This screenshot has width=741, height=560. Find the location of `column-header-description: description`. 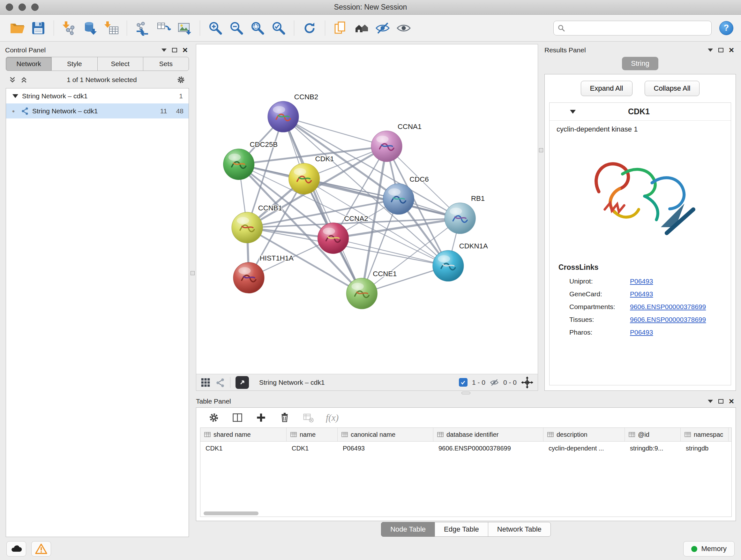

column-header-description: description is located at coordinates (584, 435).